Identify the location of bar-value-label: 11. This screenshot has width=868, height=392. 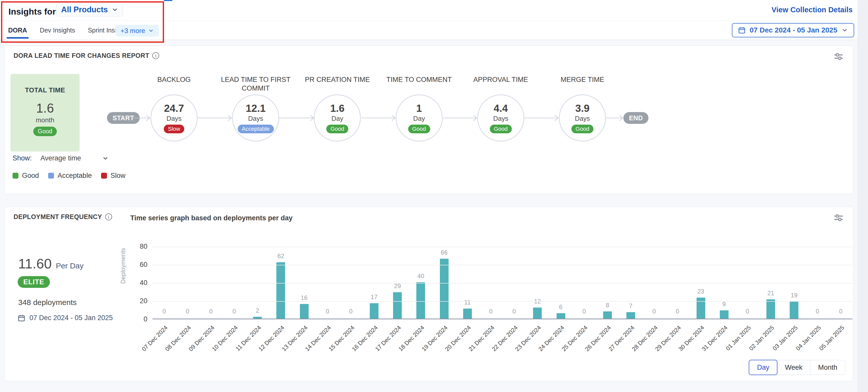
(468, 303).